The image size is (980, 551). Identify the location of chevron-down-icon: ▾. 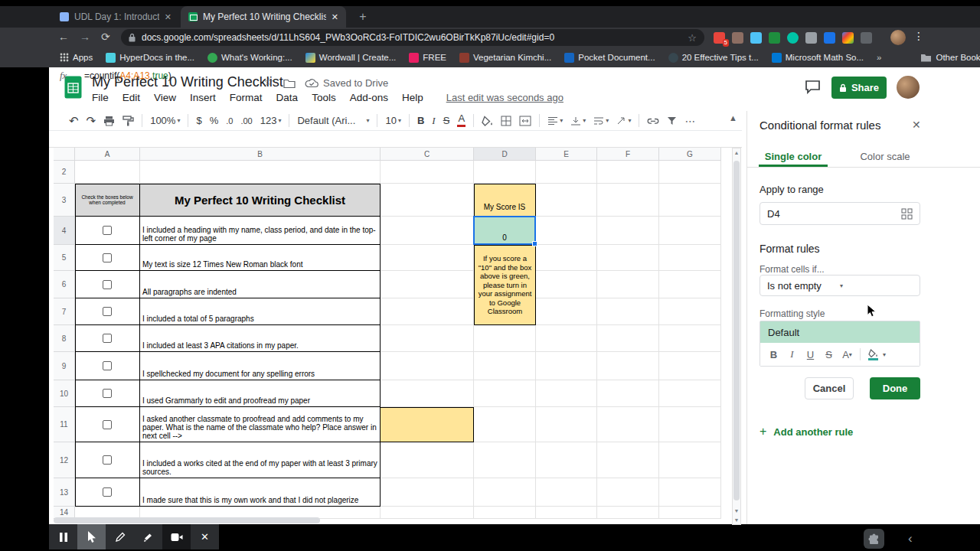
(884, 355).